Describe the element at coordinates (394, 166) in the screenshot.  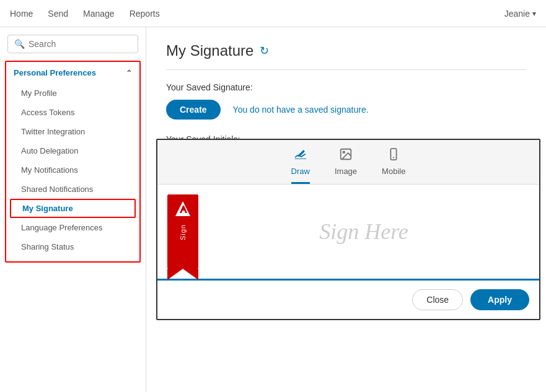
I see `tab-mobile: Mobile` at that location.